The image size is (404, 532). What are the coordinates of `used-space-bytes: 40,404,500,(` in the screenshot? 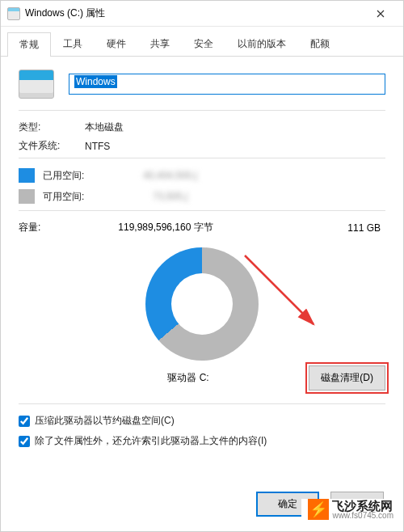 It's located at (170, 175).